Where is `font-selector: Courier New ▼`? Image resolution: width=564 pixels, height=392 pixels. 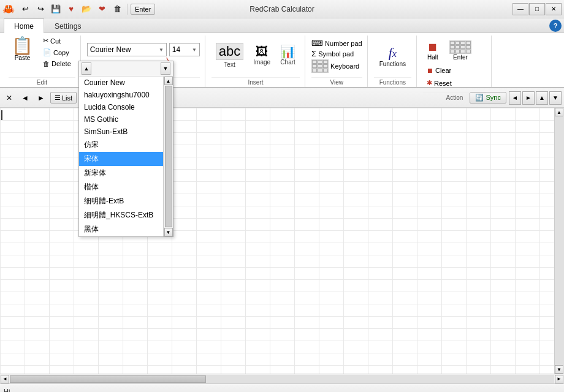 font-selector: Courier New ▼ is located at coordinates (127, 50).